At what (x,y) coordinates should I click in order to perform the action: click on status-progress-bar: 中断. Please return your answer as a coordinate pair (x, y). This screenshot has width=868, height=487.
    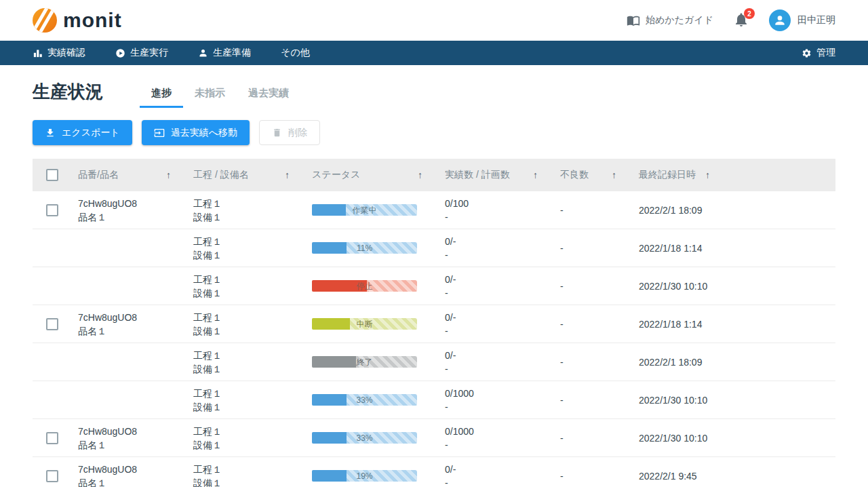
    Looking at the image, I should click on (365, 324).